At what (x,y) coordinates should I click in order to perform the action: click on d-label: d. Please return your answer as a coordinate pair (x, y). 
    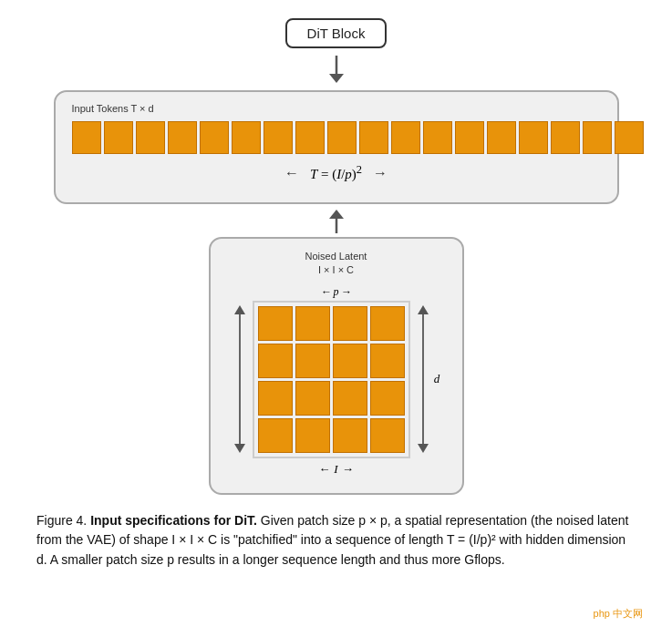
    Looking at the image, I should click on (438, 379).